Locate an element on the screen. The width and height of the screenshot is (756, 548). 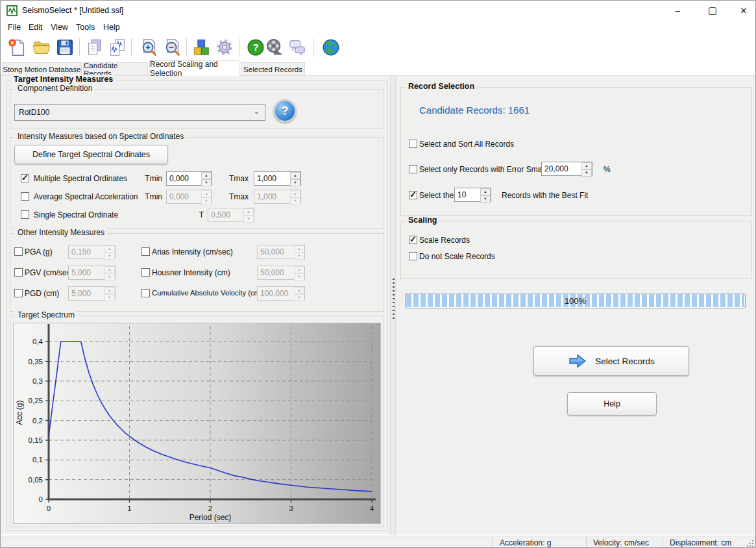
copy-button is located at coordinates (95, 47).